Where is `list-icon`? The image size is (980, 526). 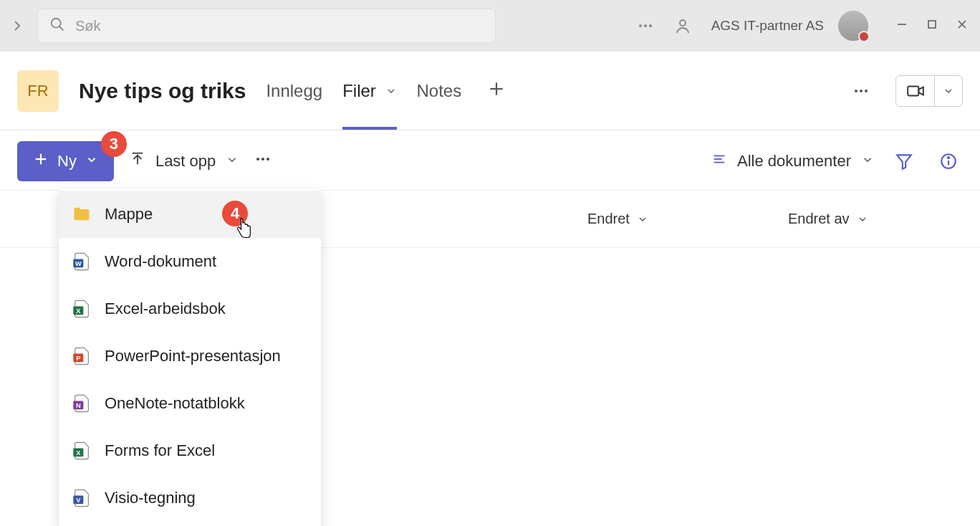
list-icon is located at coordinates (719, 161).